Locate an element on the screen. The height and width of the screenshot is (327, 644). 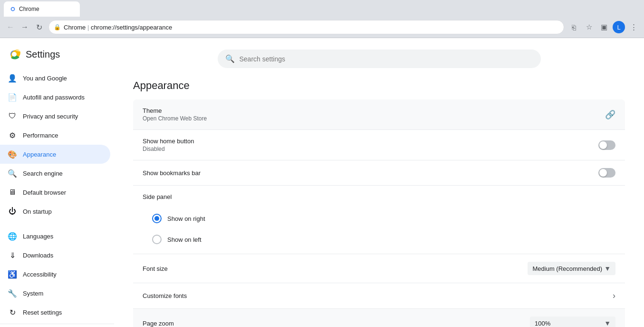
address-url: chrome://settings/appearance is located at coordinates (131, 28).